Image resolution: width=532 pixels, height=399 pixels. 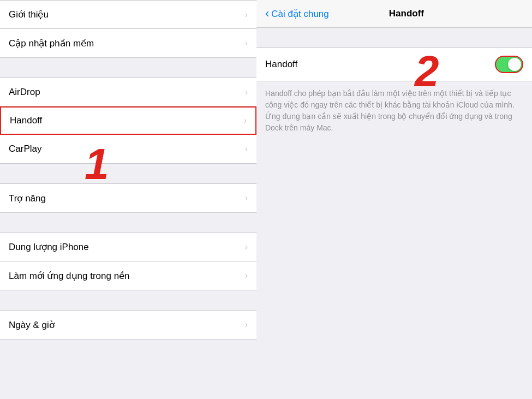 I want to click on sidebar-item-label: Handoff, so click(x=26, y=121).